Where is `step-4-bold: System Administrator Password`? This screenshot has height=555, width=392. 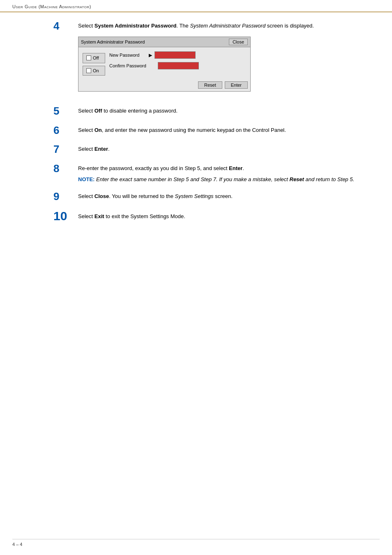 step-4-bold: System Administrator Password is located at coordinates (136, 25).